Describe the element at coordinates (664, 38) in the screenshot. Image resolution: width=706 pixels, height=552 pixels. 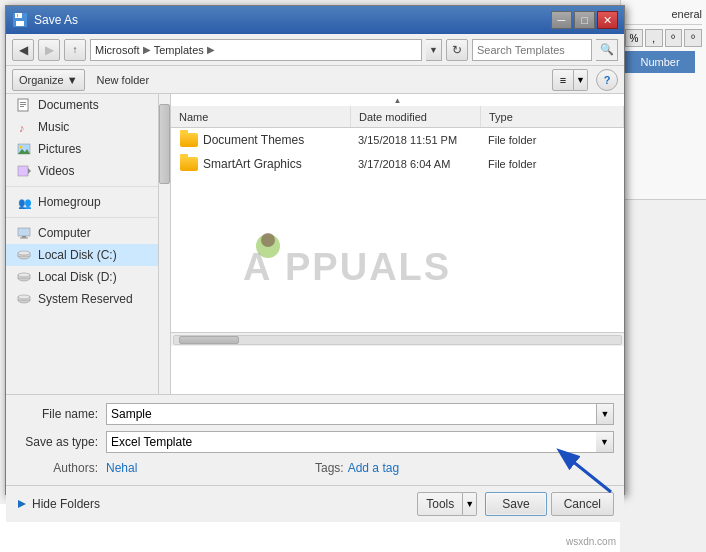
I see `excel-percent-row: % , ⁰ ⁰` at that location.